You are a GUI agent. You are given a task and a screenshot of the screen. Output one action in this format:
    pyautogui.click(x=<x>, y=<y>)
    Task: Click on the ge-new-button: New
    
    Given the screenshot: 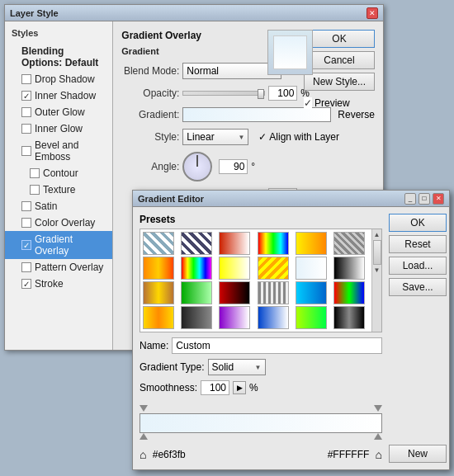 What is the action you would take?
    pyautogui.click(x=418, y=454)
    